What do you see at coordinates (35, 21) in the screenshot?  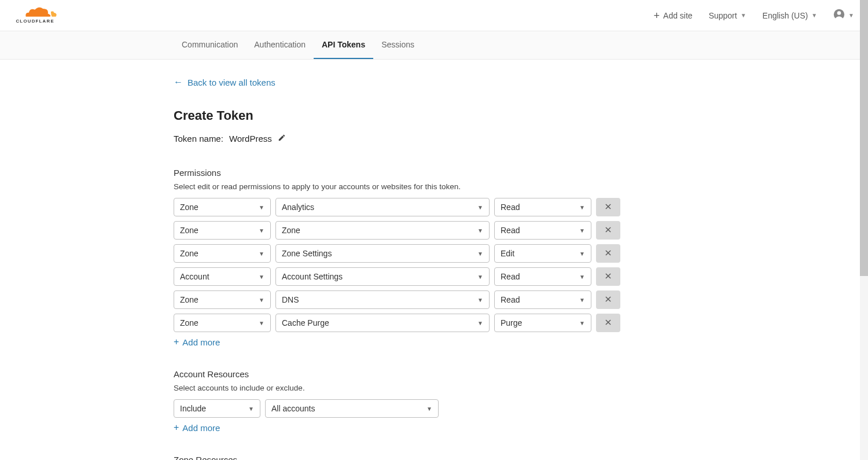 I see `svg-text: CLOUDFLARE` at bounding box center [35, 21].